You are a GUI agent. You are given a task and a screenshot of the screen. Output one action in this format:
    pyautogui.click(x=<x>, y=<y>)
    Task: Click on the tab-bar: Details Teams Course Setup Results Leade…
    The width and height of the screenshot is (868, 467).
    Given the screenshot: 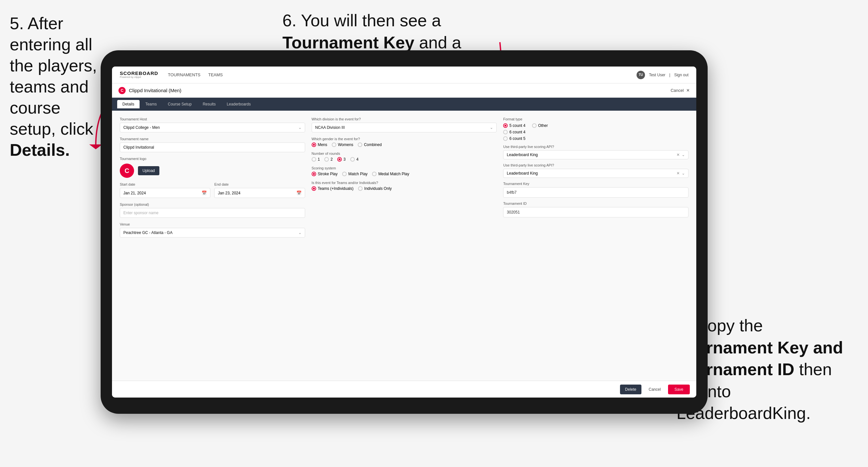 What is the action you would take?
    pyautogui.click(x=404, y=104)
    